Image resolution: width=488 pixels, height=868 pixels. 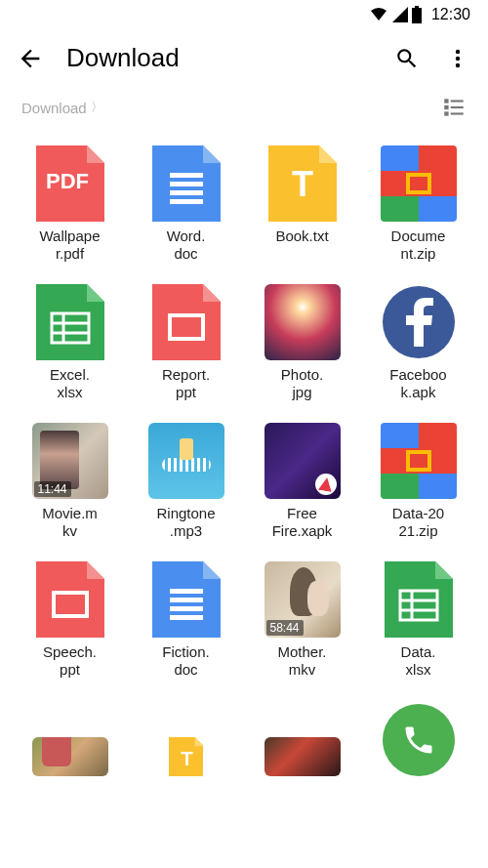 What do you see at coordinates (219, 59) in the screenshot?
I see `page-title: Download` at bounding box center [219, 59].